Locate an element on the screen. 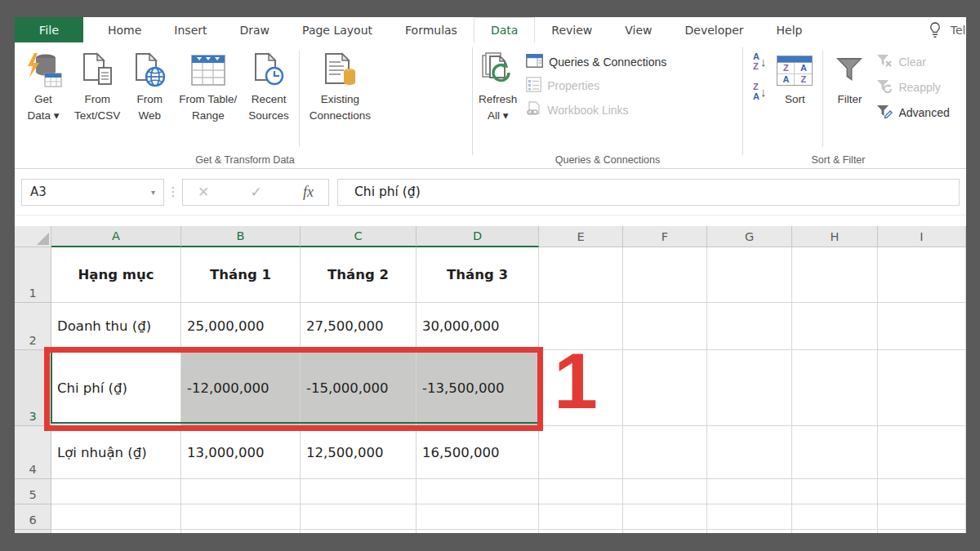 The width and height of the screenshot is (980, 551). cell-e6 is located at coordinates (581, 518).